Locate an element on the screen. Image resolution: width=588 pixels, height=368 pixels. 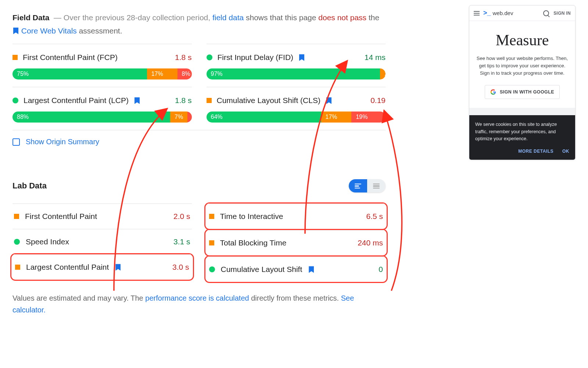
lab-metric-row: First Contentful Paint 2.0 s is located at coordinates (102, 216).